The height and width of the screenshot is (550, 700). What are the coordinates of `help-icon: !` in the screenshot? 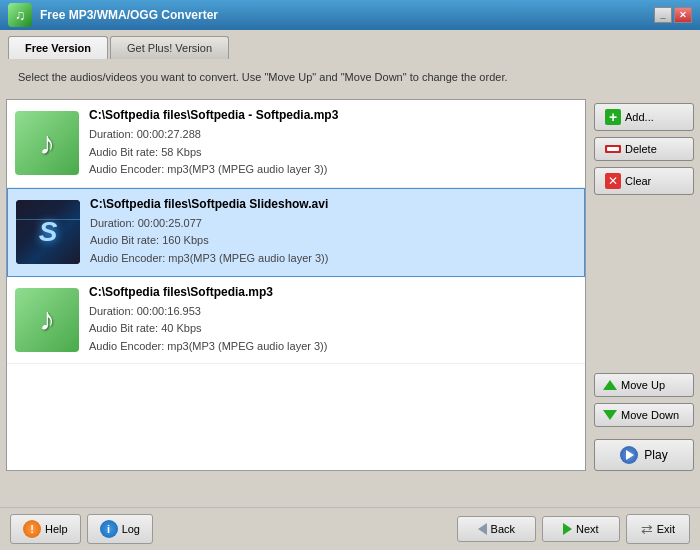 It's located at (32, 529).